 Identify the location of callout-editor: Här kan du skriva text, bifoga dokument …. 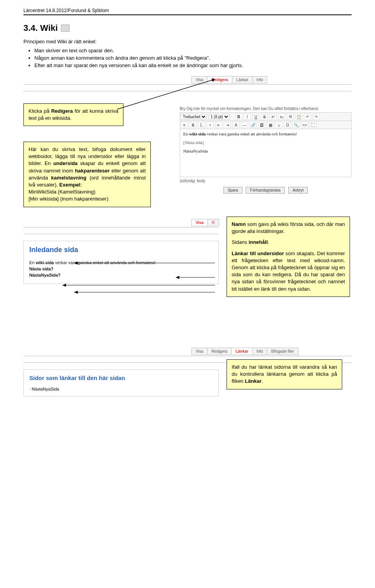
(87, 174).